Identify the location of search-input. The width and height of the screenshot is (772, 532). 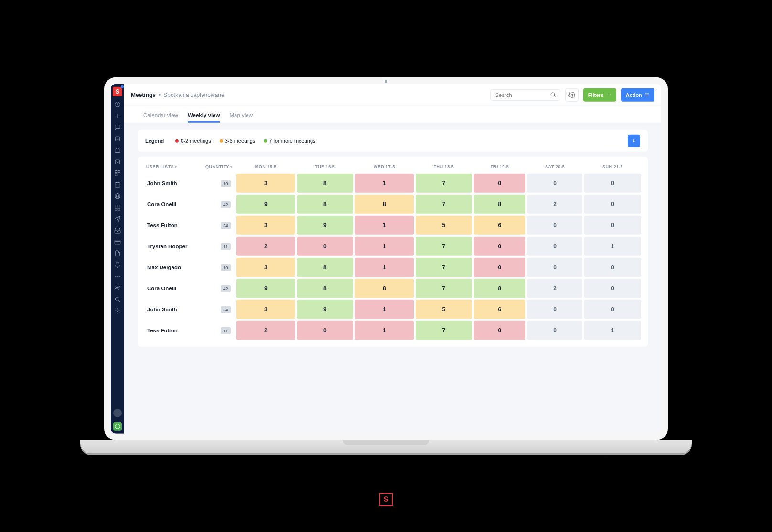
(521, 95).